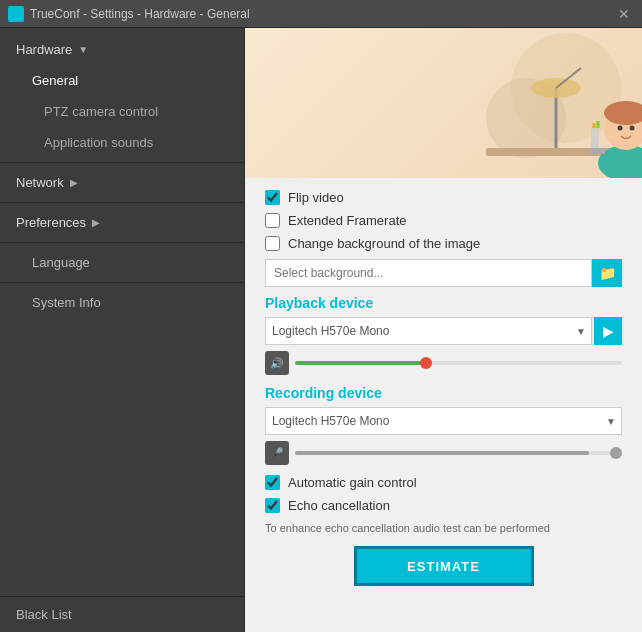 The height and width of the screenshot is (632, 642). What do you see at coordinates (428, 331) in the screenshot?
I see `playback-select-wrapper: Logitech H570e Mono` at bounding box center [428, 331].